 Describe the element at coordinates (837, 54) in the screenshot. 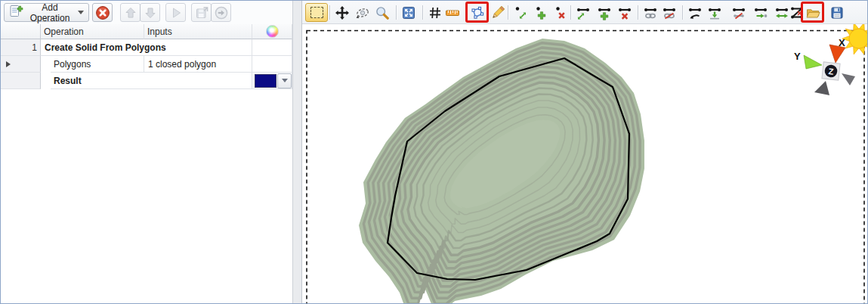

I see `x-axis-arrow` at that location.